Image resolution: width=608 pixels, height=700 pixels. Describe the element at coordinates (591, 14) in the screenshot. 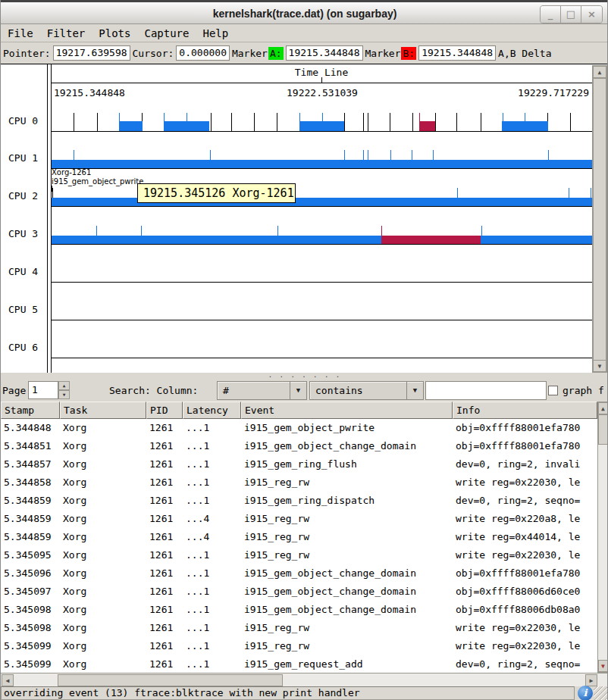

I see `close-button: ×` at that location.